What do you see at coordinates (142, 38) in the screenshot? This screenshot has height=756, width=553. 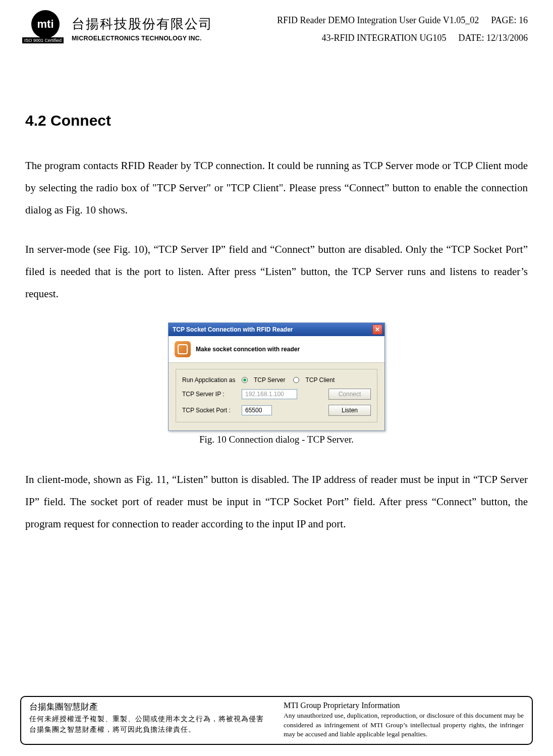 I see `company-name-english: MICROELECTRONICS TECHNOLOGY INC.` at bounding box center [142, 38].